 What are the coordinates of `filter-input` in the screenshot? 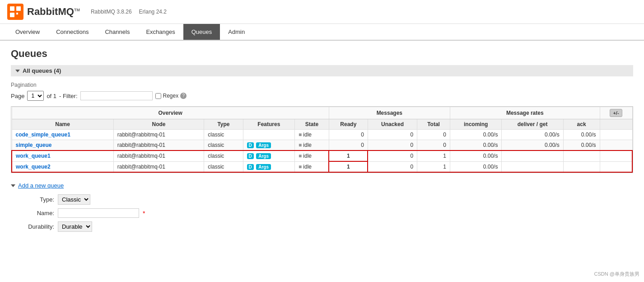 It's located at (117, 96).